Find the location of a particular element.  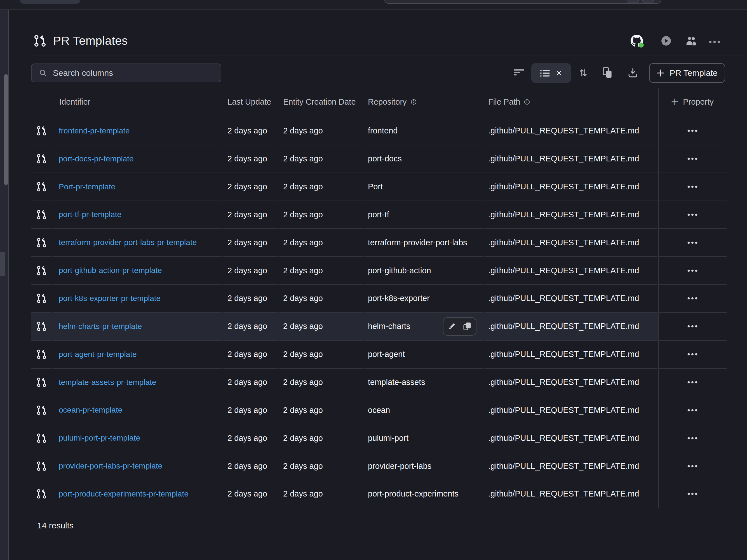

rail-active-item is located at coordinates (3, 264).